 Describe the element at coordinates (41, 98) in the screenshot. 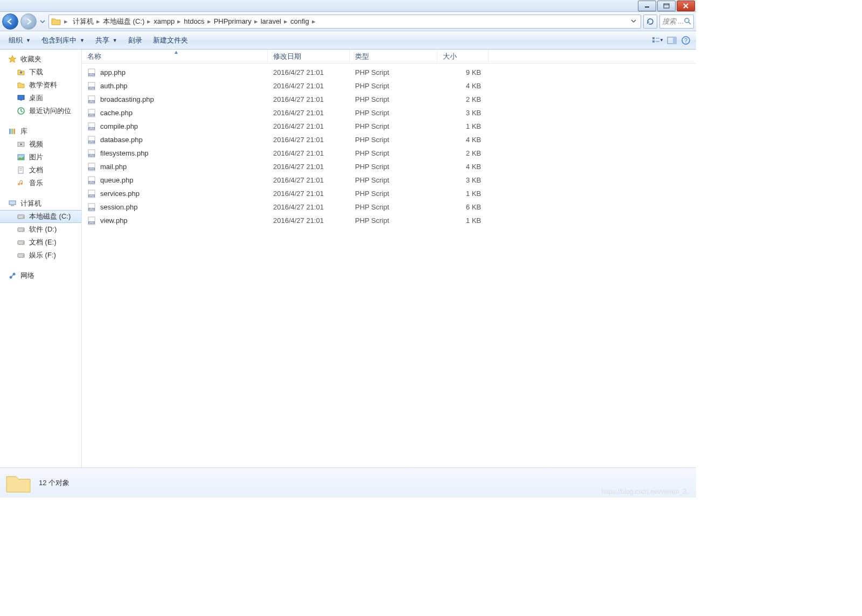

I see `sidebar-item: 桌面` at that location.